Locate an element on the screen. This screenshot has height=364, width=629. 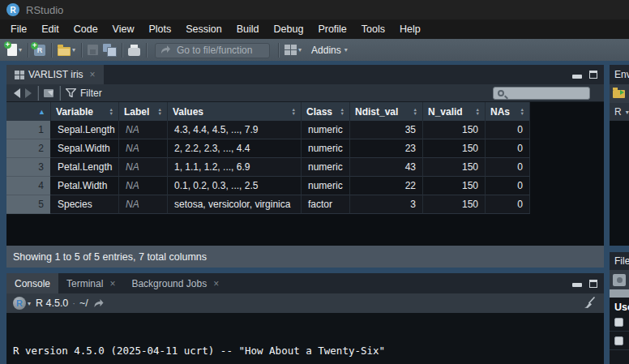
files-tab-label: Files is located at coordinates (622, 261).